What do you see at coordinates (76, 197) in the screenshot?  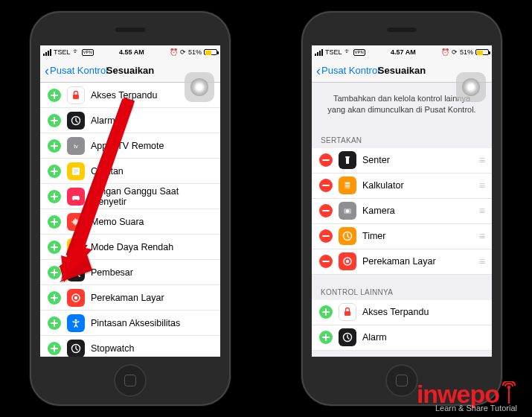 I see `car-icon` at bounding box center [76, 197].